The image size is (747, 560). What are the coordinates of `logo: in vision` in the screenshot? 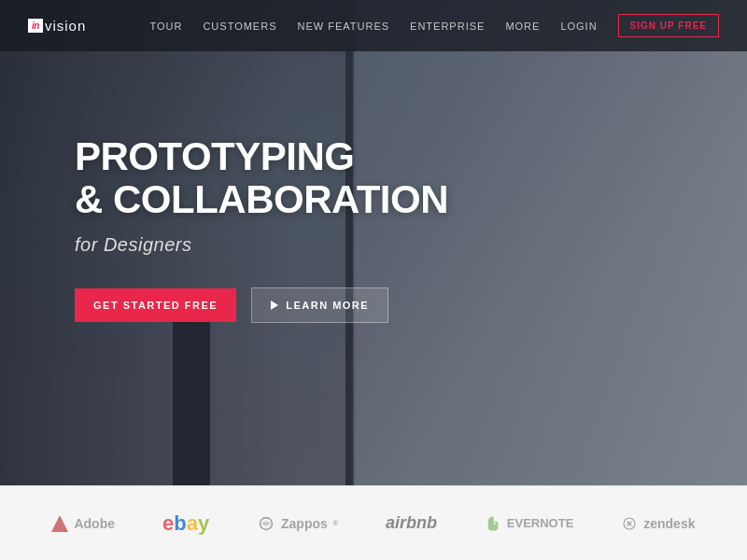 It's located at (57, 26).